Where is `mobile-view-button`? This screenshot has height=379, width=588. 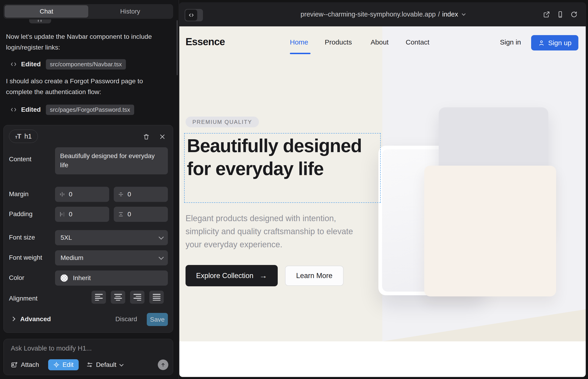
mobile-view-button is located at coordinates (560, 15).